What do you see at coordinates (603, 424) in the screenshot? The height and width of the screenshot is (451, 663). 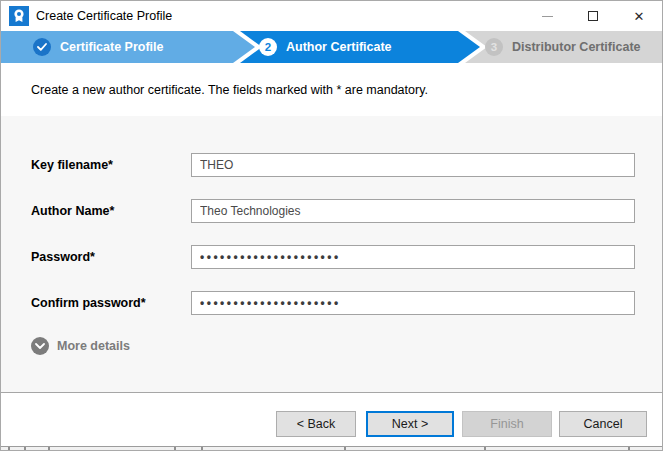 I see `cancel-button: Cancel` at bounding box center [603, 424].